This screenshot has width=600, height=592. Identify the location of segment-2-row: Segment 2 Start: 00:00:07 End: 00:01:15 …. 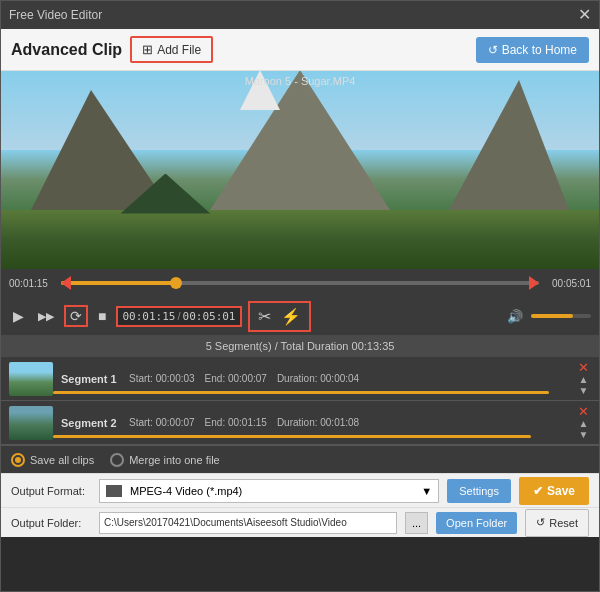
(300, 423).